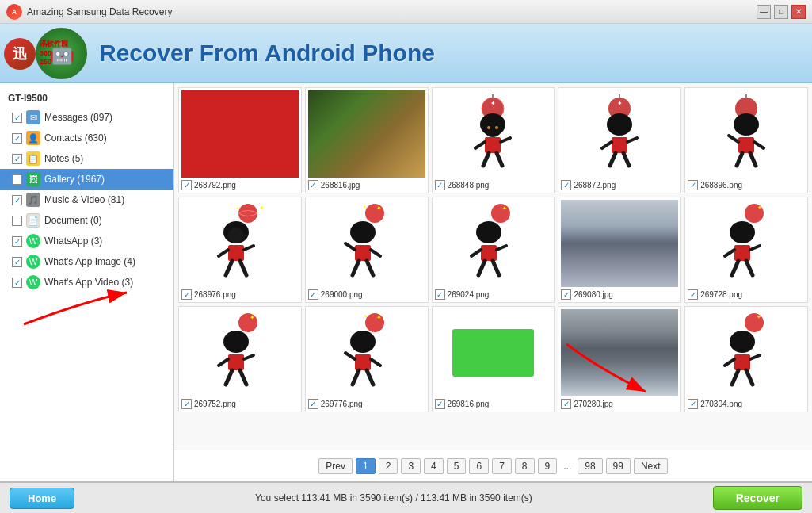 The height and width of the screenshot is (513, 812). Describe the element at coordinates (240, 359) in the screenshot. I see `thumb-item: ✦ 269752.png` at that location.